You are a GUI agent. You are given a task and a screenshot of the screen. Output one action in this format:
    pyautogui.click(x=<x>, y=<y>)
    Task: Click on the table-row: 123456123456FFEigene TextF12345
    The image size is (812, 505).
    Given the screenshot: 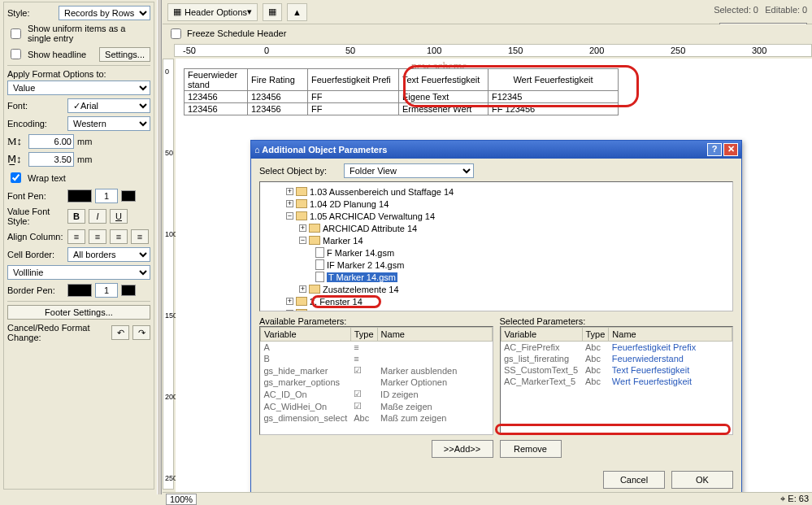 What is the action you would take?
    pyautogui.click(x=402, y=98)
    